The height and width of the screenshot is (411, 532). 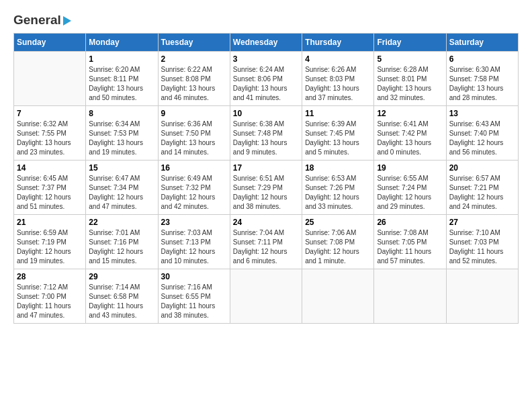 What do you see at coordinates (410, 242) in the screenshot?
I see `calendar-cell: 26Sunrise: 7:08 AMSunset: 7:05 PMDayligh…` at bounding box center [410, 242].